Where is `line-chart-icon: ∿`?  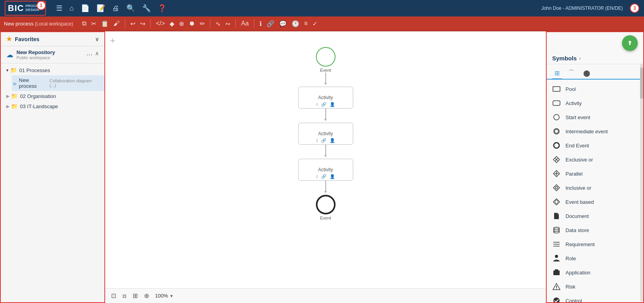
line-chart-icon: ∿ is located at coordinates (218, 24).